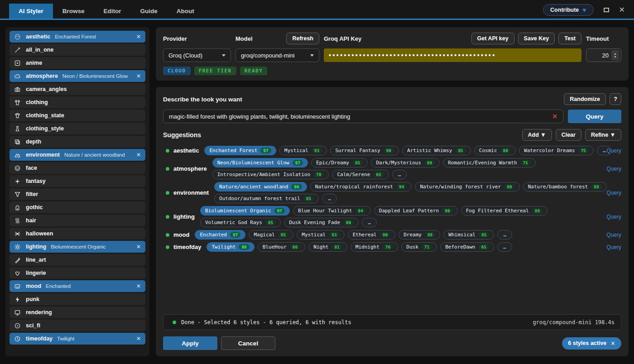  I want to click on tab-browse: Browse, so click(73, 11).